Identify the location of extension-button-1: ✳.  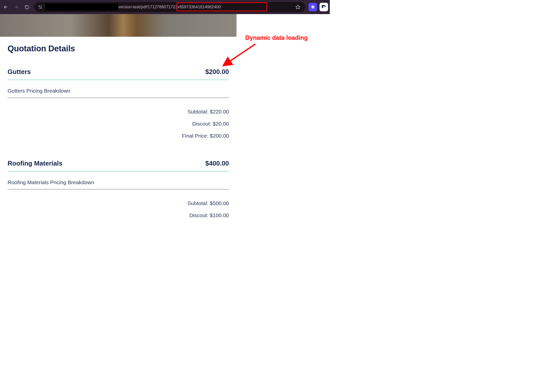
(313, 7).